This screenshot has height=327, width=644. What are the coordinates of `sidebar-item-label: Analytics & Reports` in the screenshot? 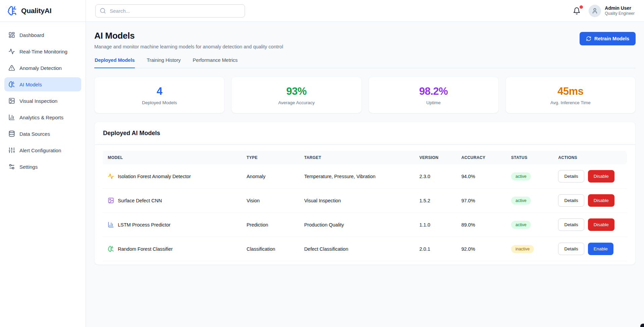 It's located at (42, 118).